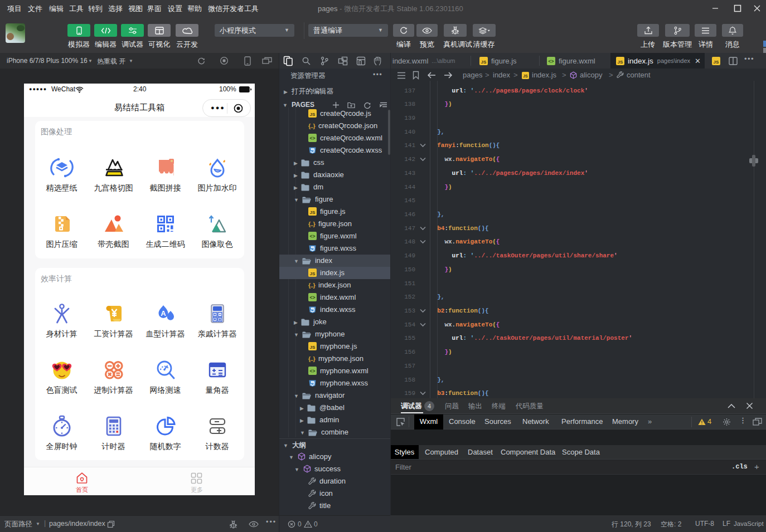  What do you see at coordinates (163, 313) in the screenshot?
I see `svg-text: A` at bounding box center [163, 313].